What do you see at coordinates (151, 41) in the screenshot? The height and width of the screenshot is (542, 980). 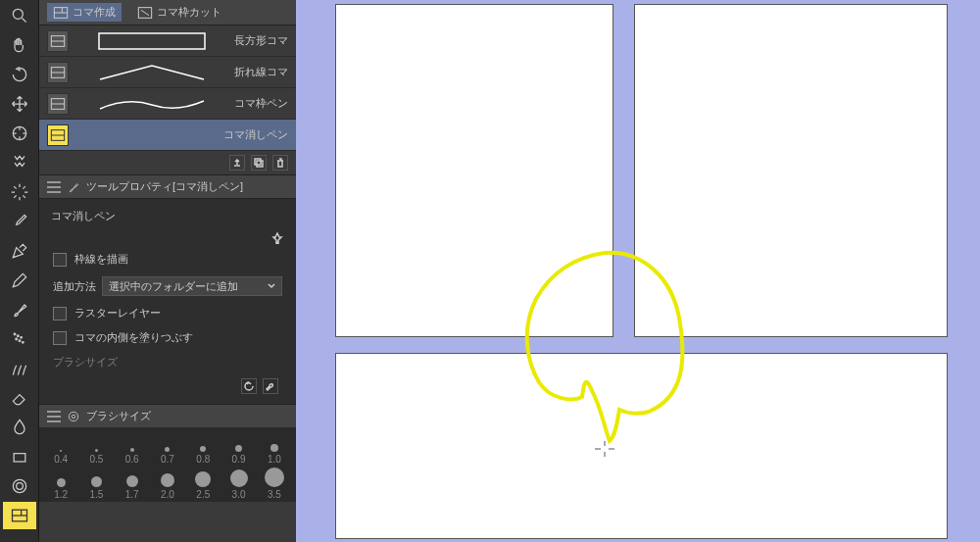 I see `rectangle-preview` at bounding box center [151, 41].